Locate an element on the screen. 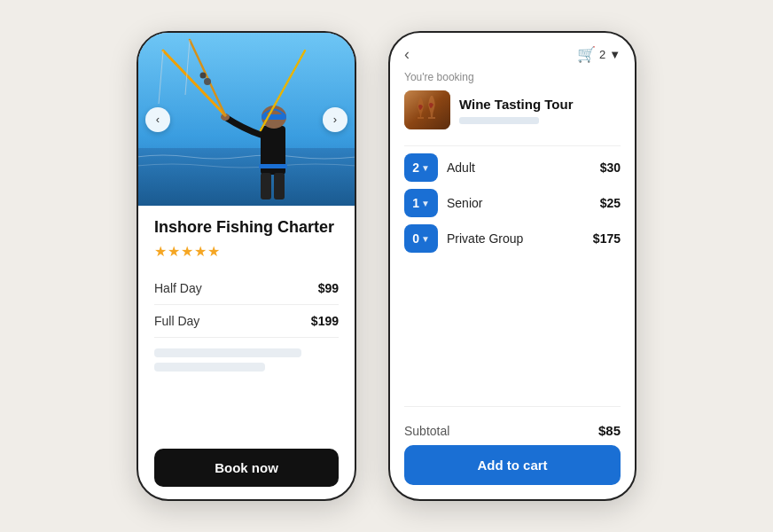 This screenshot has width=773, height=532. booking-info: Wine Tasting Tour is located at coordinates (516, 110).